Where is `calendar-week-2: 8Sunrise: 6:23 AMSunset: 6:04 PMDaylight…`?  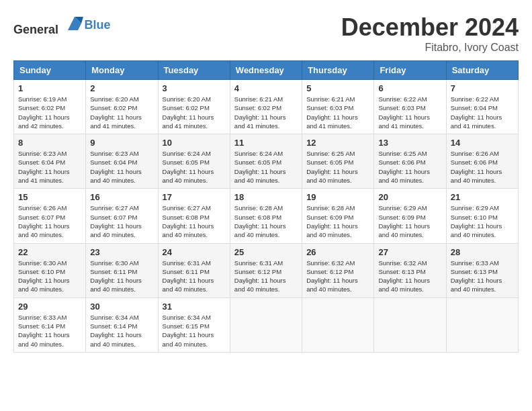 calendar-week-2: 8Sunrise: 6:23 AMSunset: 6:04 PMDaylight… is located at coordinates (266, 161).